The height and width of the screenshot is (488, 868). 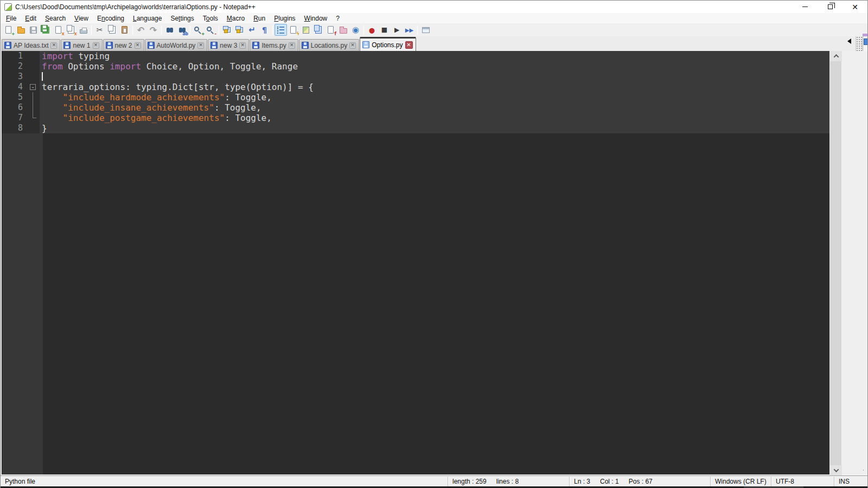 I want to click on menu-tools: Tools, so click(x=210, y=18).